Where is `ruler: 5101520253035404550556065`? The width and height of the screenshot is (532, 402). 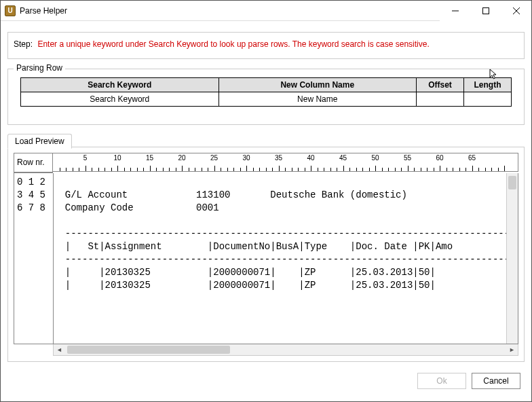
ruler: 5101520253035404550556065 is located at coordinates (286, 162).